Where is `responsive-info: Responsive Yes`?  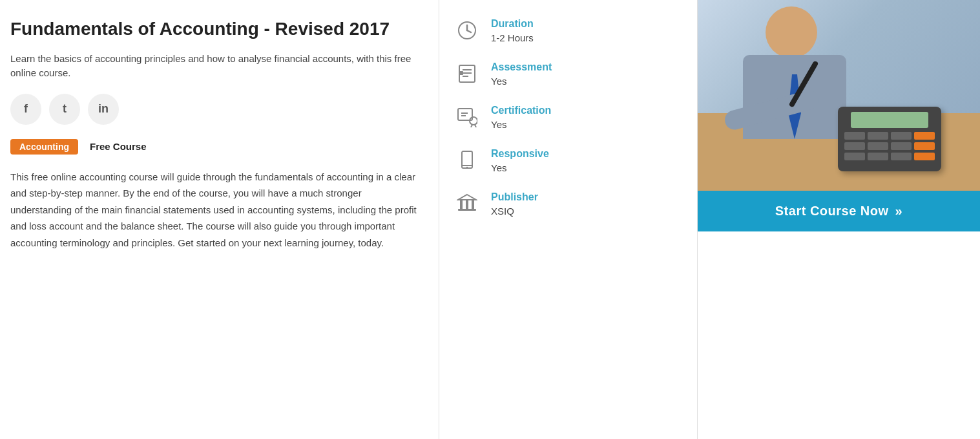 responsive-info: Responsive Yes is located at coordinates (520, 160).